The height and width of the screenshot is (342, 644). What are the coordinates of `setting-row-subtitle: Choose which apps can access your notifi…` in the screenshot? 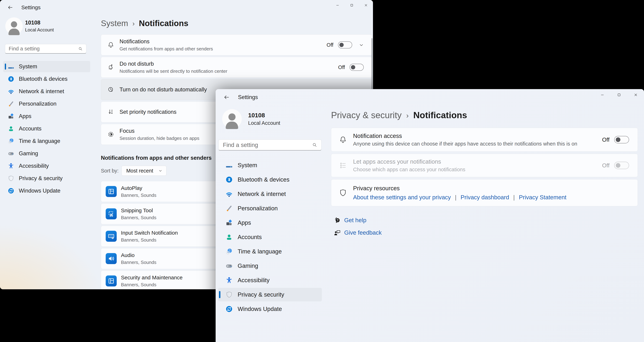 It's located at (478, 170).